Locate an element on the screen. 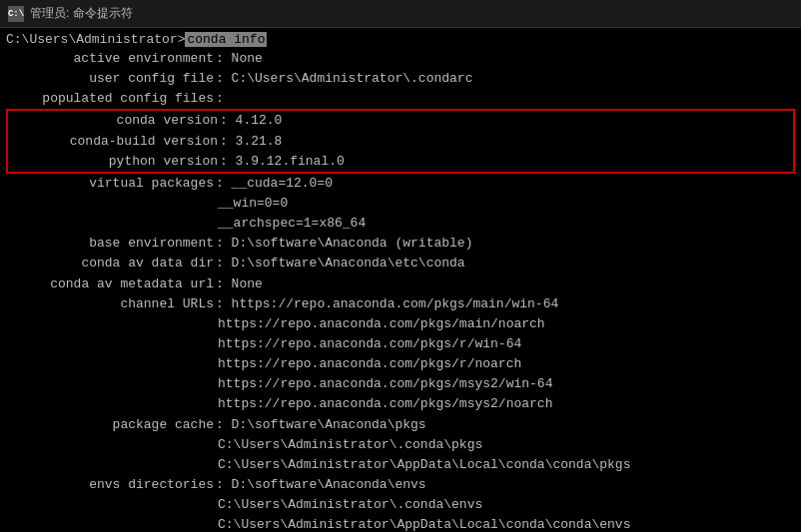 Image resolution: width=801 pixels, height=532 pixels. info-label: user config file is located at coordinates (111, 79).